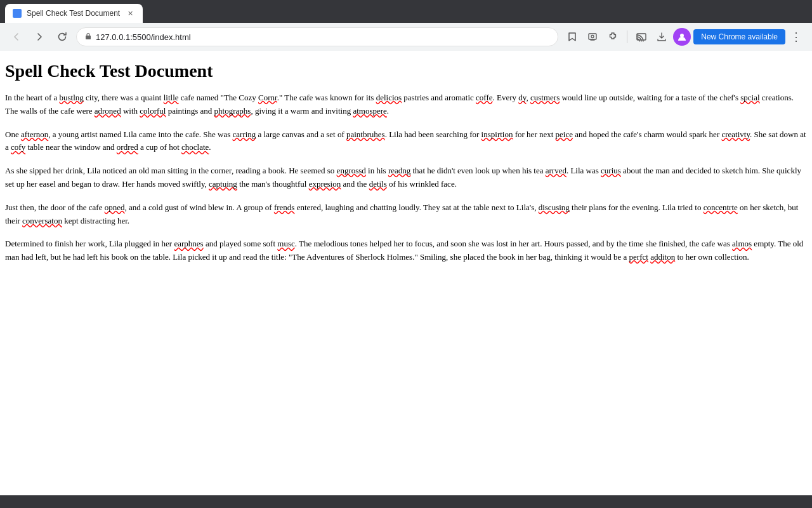 The width and height of the screenshot is (812, 508). I want to click on spell-error: carring, so click(244, 135).